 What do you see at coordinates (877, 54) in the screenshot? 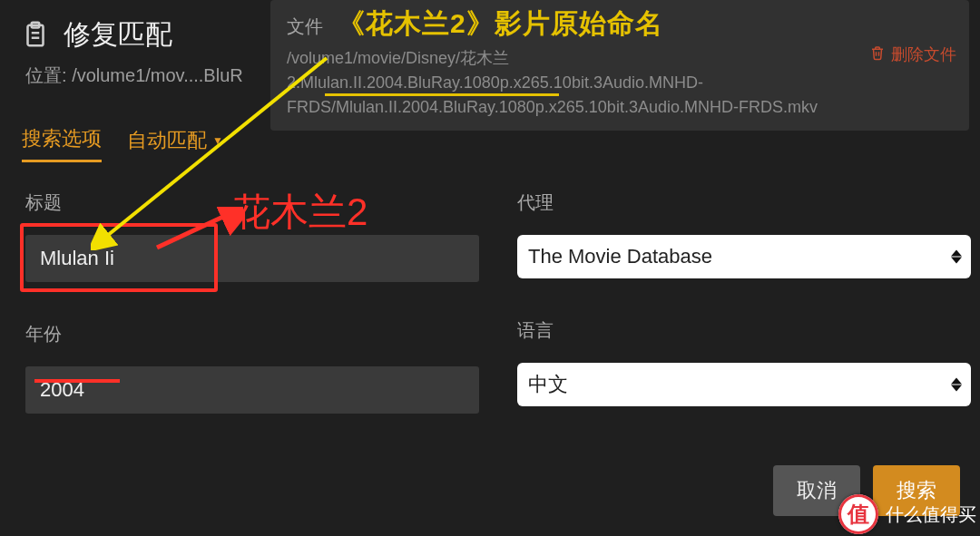
I see `trash-icon` at bounding box center [877, 54].